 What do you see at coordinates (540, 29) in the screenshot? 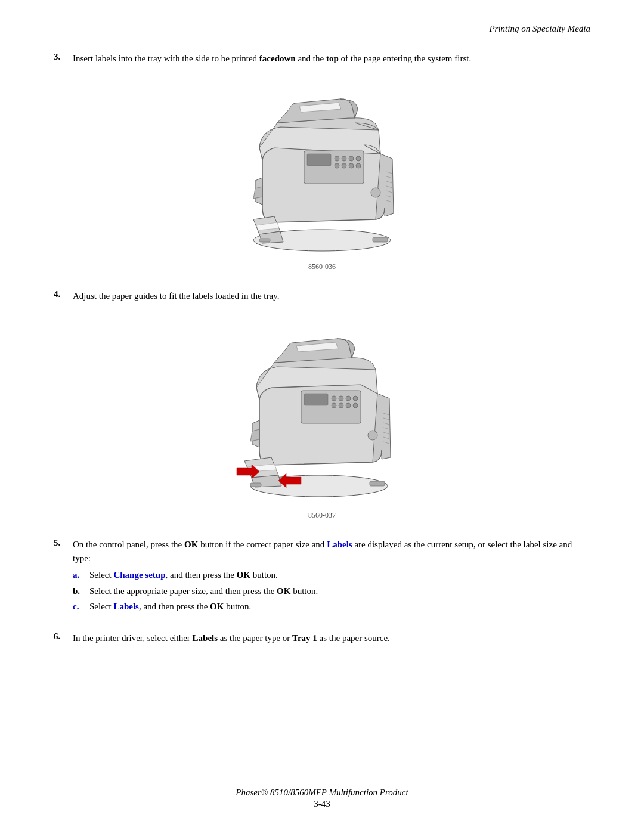
I see `header-title: Printing on Specialty Media` at bounding box center [540, 29].